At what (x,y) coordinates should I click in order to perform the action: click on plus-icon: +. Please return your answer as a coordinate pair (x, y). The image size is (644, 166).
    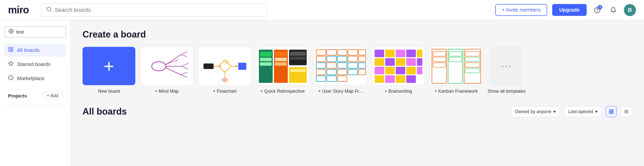
    Looking at the image, I should click on (109, 66).